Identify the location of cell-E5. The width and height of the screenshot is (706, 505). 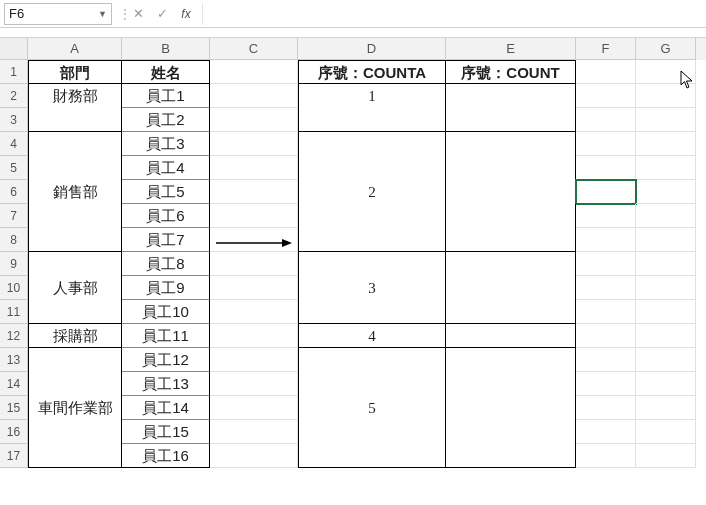
(511, 168).